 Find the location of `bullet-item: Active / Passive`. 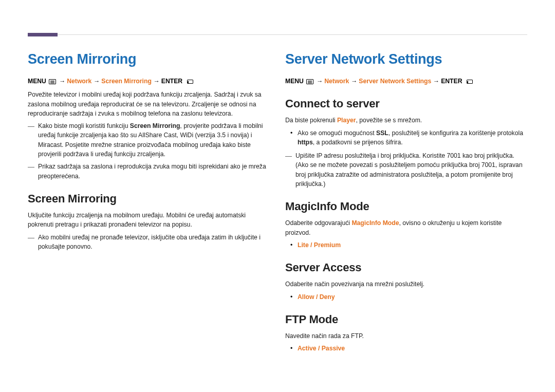

bullet-item: Active / Passive is located at coordinates (406, 348).